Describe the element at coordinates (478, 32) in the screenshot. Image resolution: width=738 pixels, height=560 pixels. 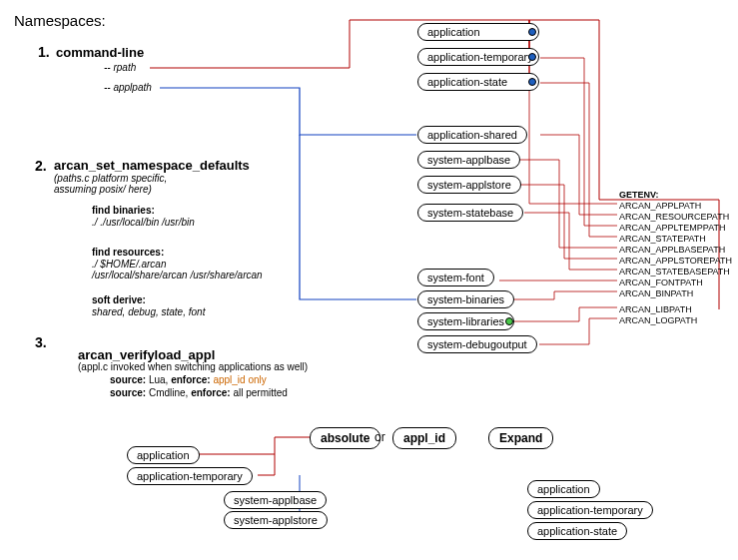
I see `pill-application: application` at that location.